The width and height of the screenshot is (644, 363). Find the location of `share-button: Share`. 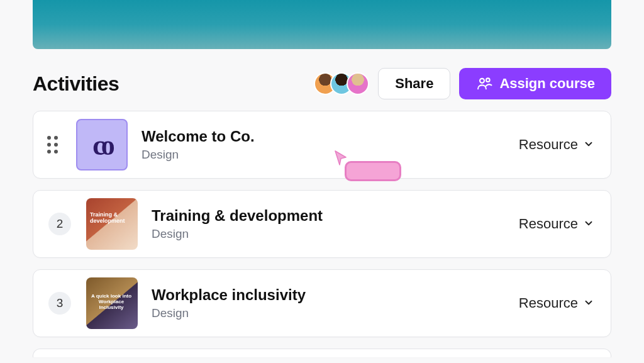

share-button: Share is located at coordinates (414, 84).